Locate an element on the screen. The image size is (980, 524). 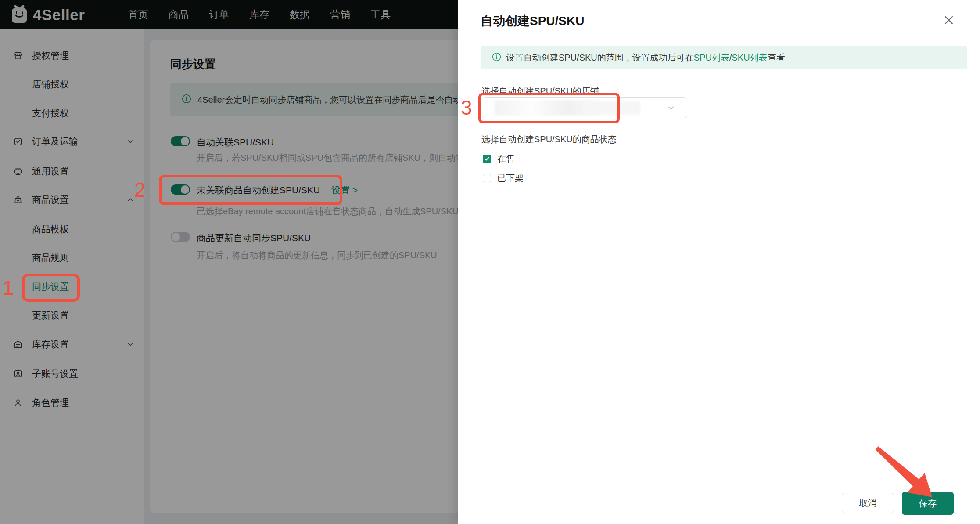
checkbox-checked-icon is located at coordinates (487, 159).